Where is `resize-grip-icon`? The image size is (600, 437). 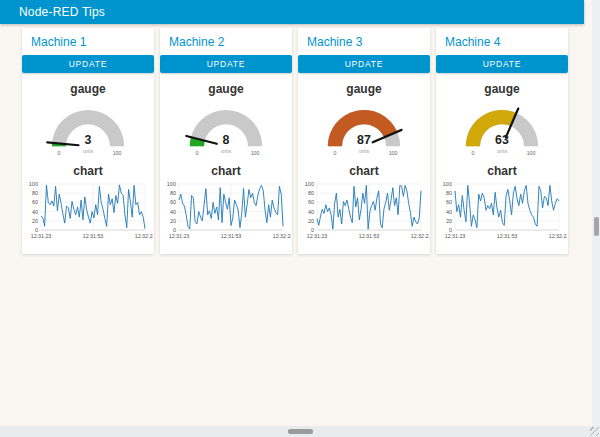
resize-grip-icon is located at coordinates (594, 432).